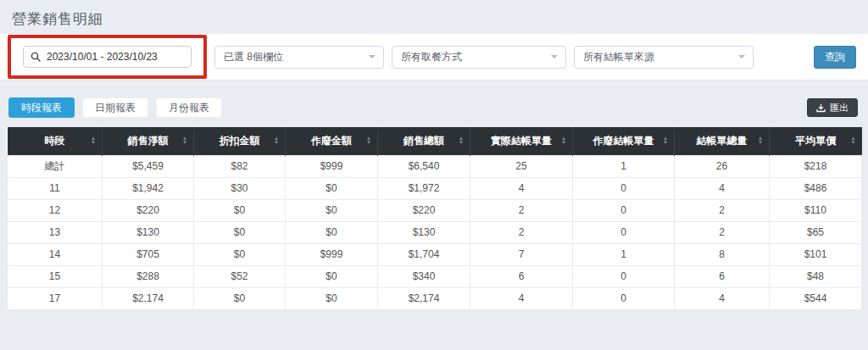  Describe the element at coordinates (55, 141) in the screenshot. I see `column-header: 時段▲▼` at that location.